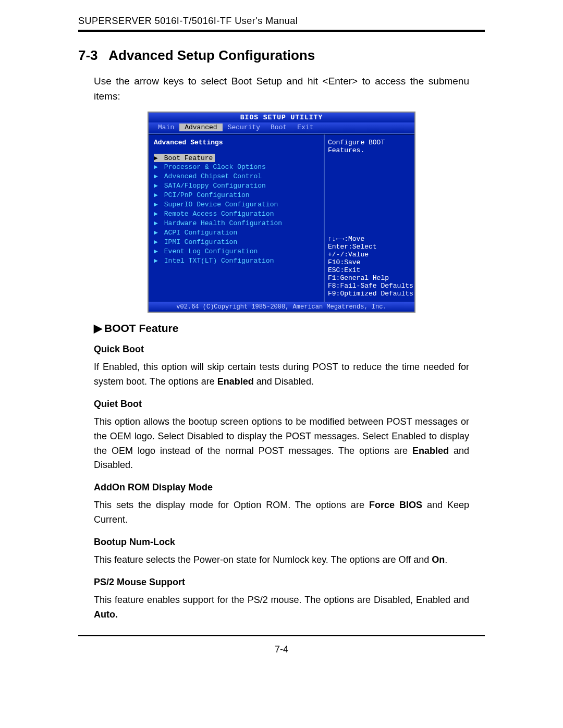 The height and width of the screenshot is (728, 563). I want to click on section-title: 7-3 Advanced Setup Configurations, so click(282, 55).